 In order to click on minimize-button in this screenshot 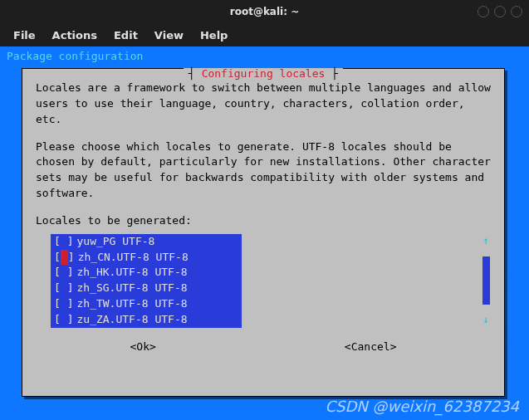, I will do `click(483, 12)`.